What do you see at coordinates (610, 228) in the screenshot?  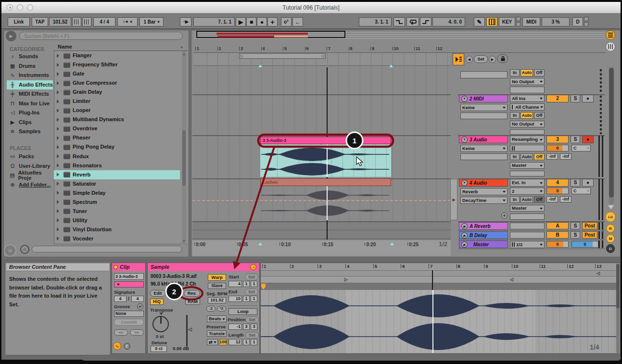 I see `returns-section-toggle: R` at bounding box center [610, 228].